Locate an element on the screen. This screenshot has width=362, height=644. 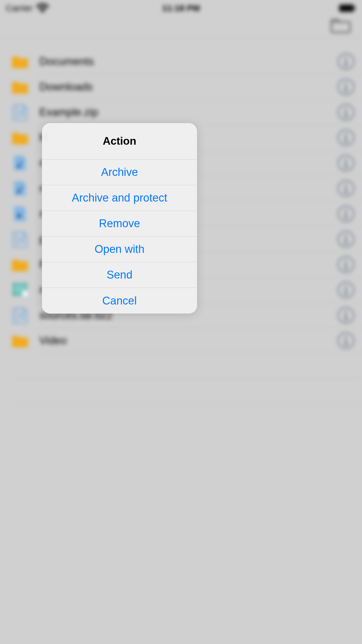
file-row: Example.zip is located at coordinates (181, 113).